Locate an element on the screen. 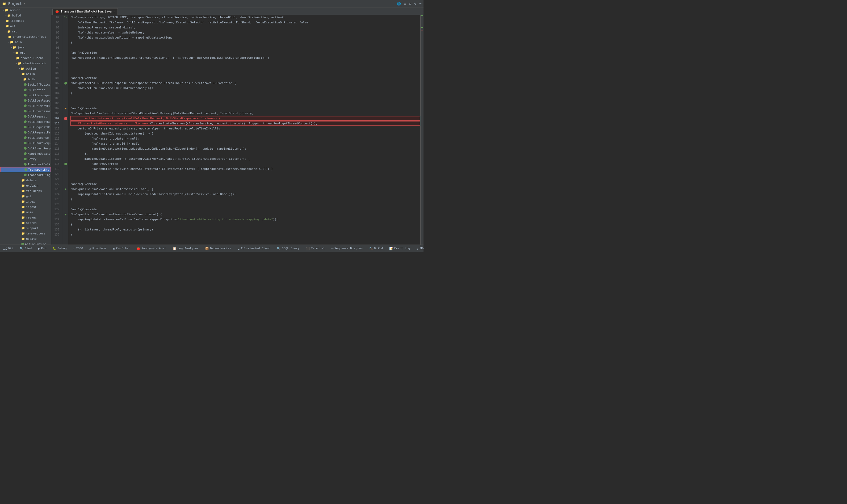 This screenshot has height=504, width=847. status-item-git: ⎇Git is located at coordinates (8, 249).